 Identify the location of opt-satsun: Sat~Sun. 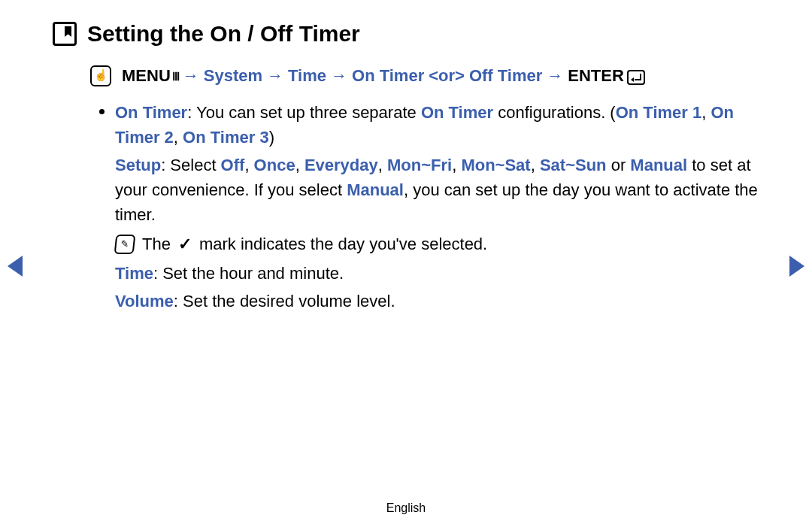
(573, 165).